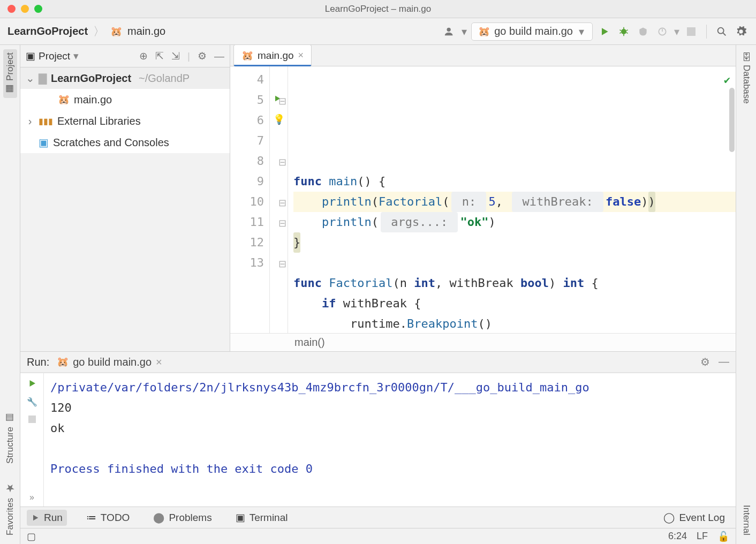 This screenshot has width=756, height=544. I want to click on scratches-icon: ▣, so click(44, 142).